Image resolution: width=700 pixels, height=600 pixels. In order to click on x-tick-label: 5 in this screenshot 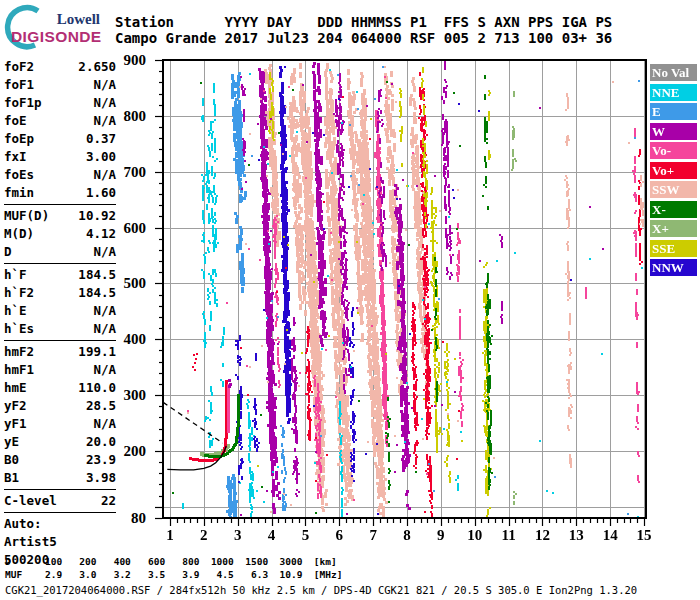, I will do `click(305, 536)`.